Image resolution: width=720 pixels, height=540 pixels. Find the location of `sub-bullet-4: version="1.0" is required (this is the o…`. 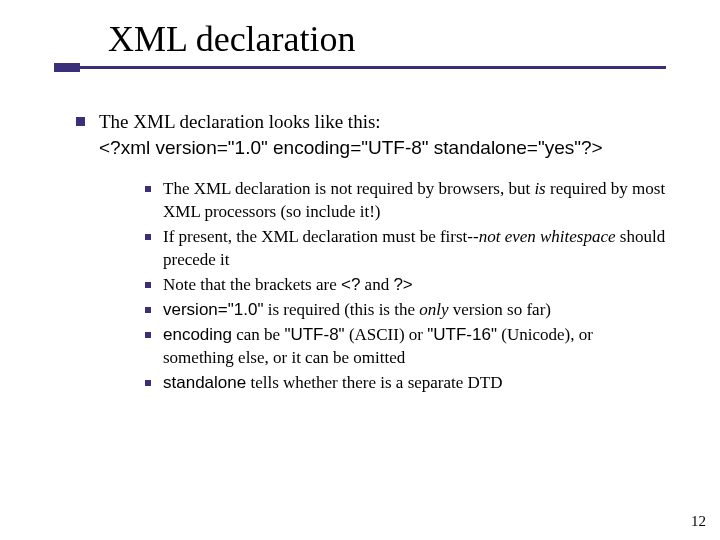

sub-bullet-4: version="1.0" is required (this is the o… is located at coordinates (406, 310).